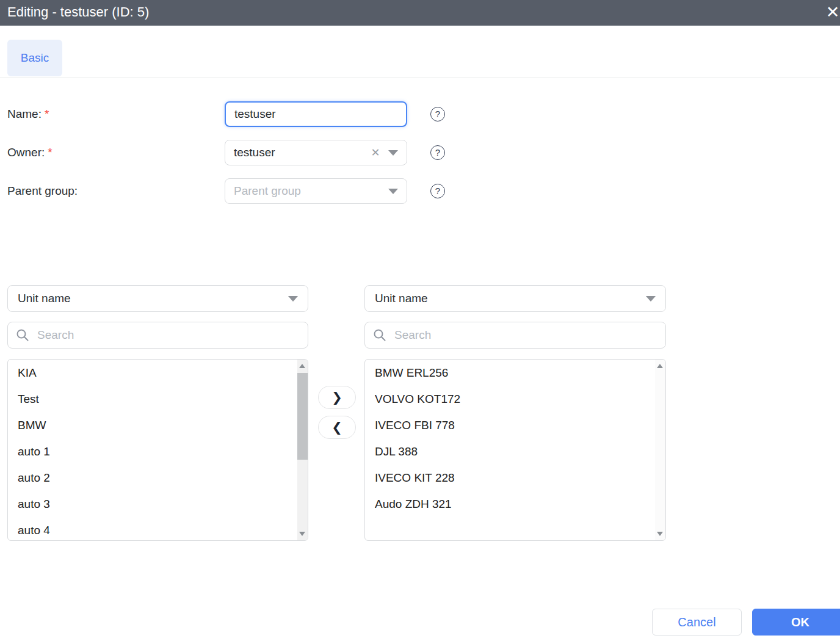 The image size is (840, 641). Describe the element at coordinates (44, 299) in the screenshot. I see `left-column-type-value: Unit name` at that location.